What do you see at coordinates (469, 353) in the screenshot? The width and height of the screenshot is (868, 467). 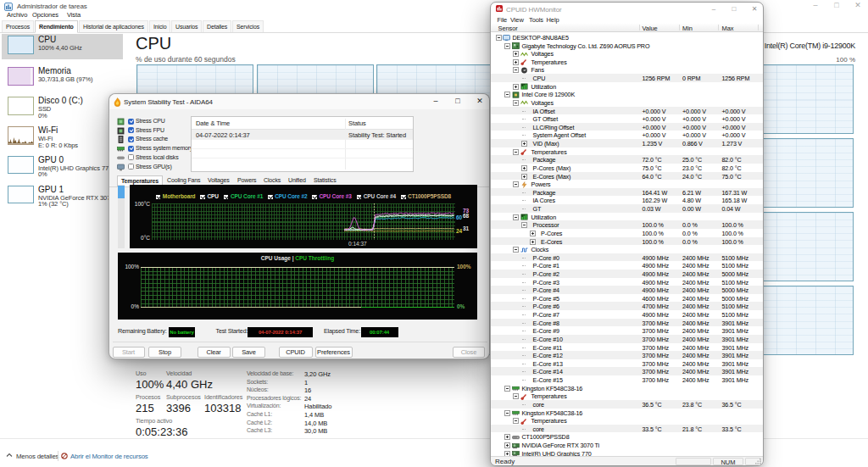 I see `close-button: Close` at bounding box center [469, 353].